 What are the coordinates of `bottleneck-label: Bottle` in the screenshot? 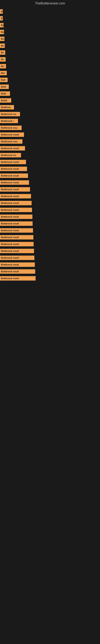 It's located at (5, 100).